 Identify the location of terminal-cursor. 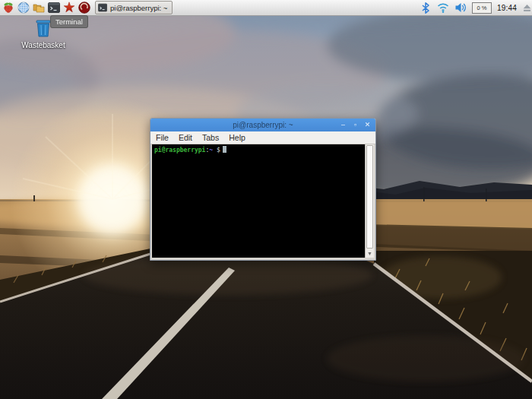
(225, 149).